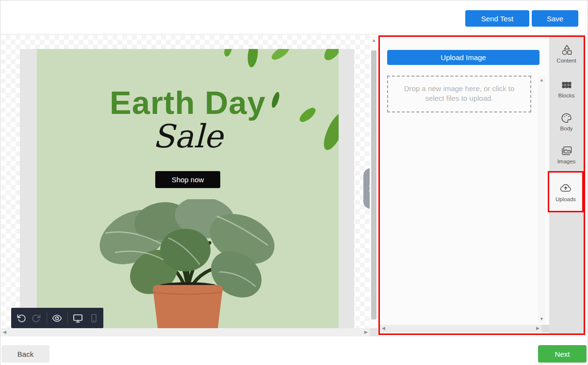  I want to click on top-bar: Send Test Save, so click(294, 17).